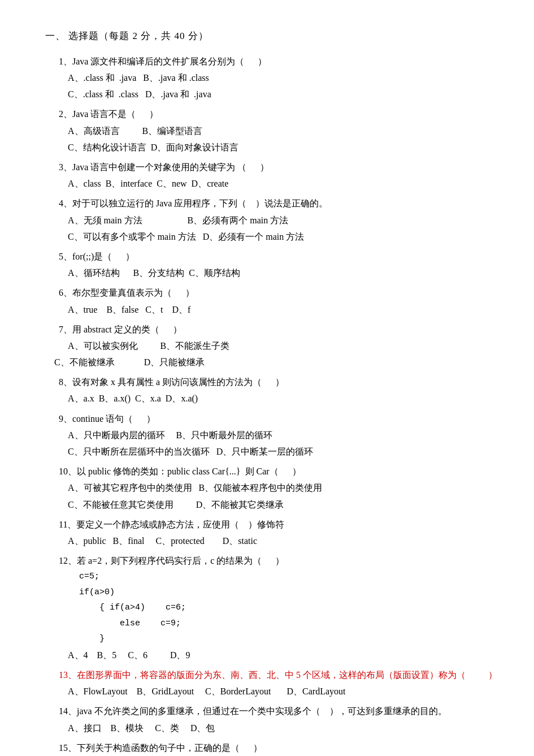 Image resolution: width=534 pixels, height=756 pixels. What do you see at coordinates (284, 655) in the screenshot?
I see `q12-options: A、4 B、5 C、6 D、9` at bounding box center [284, 655].